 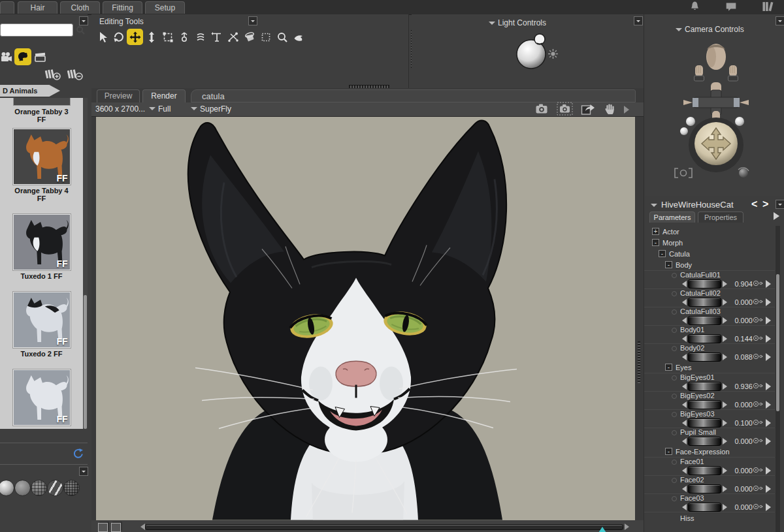 I want to click on library-thumbnail: FF, so click(x=42, y=242).